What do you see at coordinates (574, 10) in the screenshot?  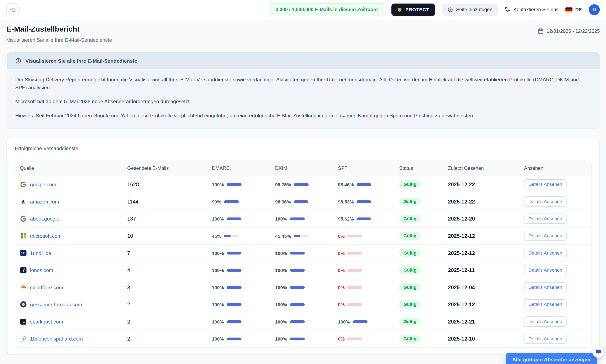 I see `language-selector: DE` at bounding box center [574, 10].